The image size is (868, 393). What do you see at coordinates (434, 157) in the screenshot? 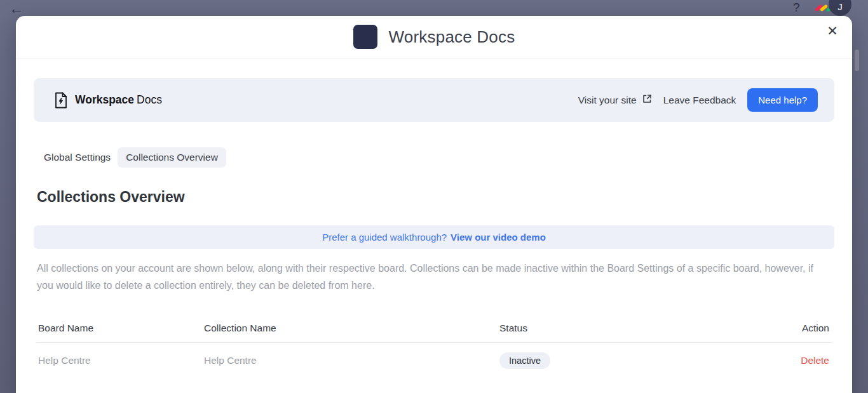
I see `settings-tabs: Global Settings Collections Overview` at bounding box center [434, 157].